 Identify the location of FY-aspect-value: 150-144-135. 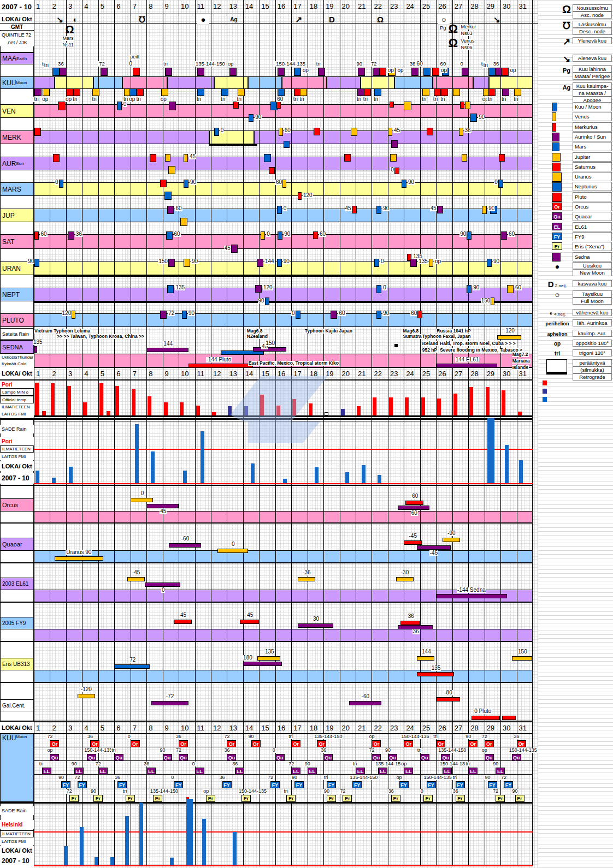
(438, 777).